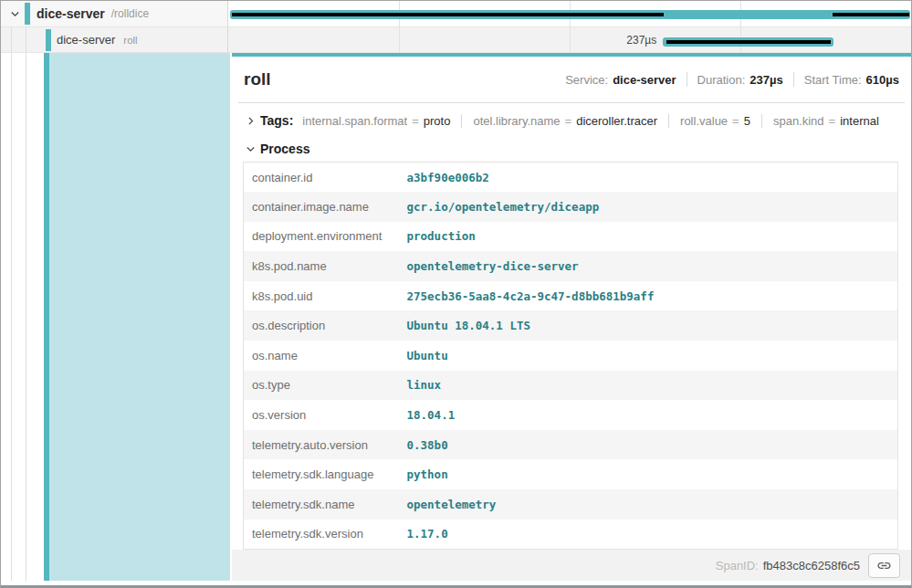  What do you see at coordinates (833, 80) in the screenshot?
I see `start-time-label: Start Time:` at bounding box center [833, 80].